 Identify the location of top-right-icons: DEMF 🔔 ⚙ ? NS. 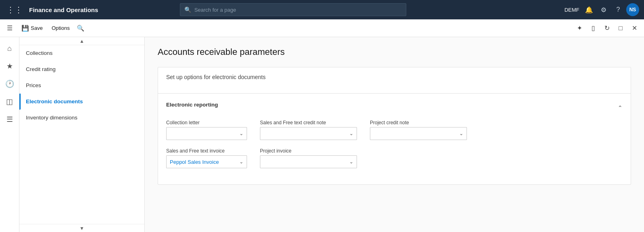
(602, 10).